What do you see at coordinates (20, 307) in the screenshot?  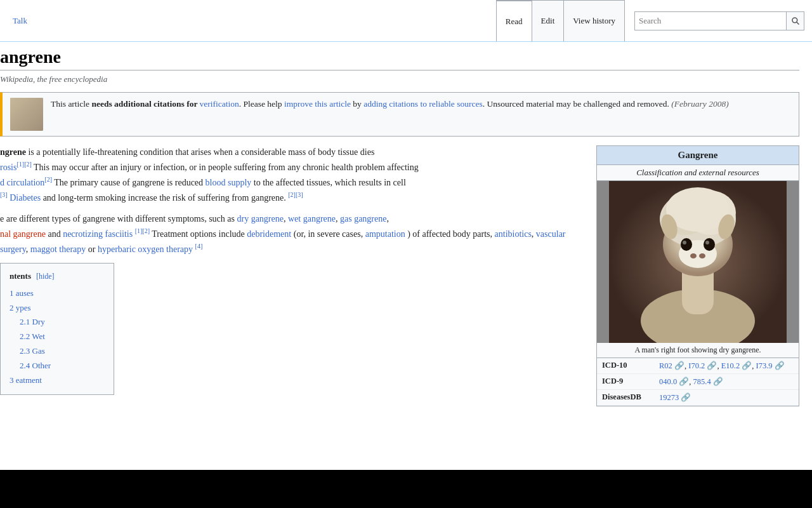 I see `toc-item-types: 2 ypes` at bounding box center [20, 307].